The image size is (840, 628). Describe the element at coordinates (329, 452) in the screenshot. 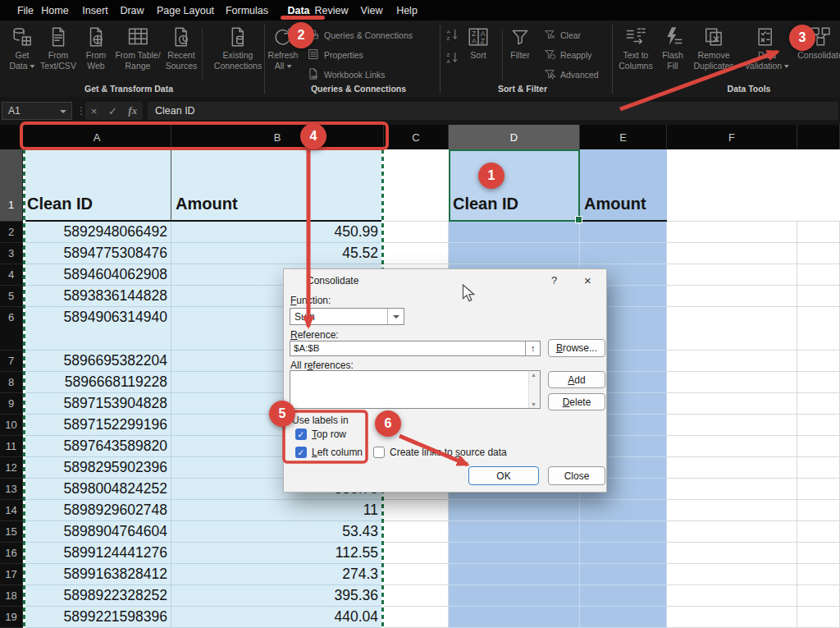

I see `left-column-checkbox: ✓ Left column` at that location.